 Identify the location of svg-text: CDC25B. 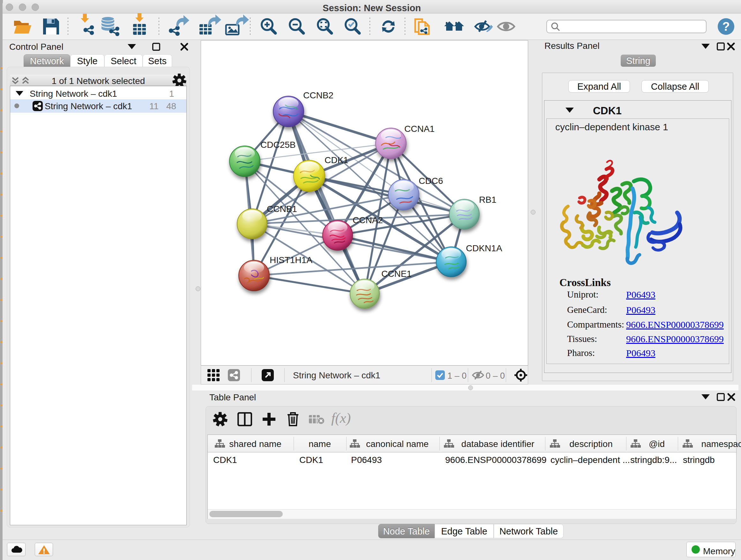
(278, 145).